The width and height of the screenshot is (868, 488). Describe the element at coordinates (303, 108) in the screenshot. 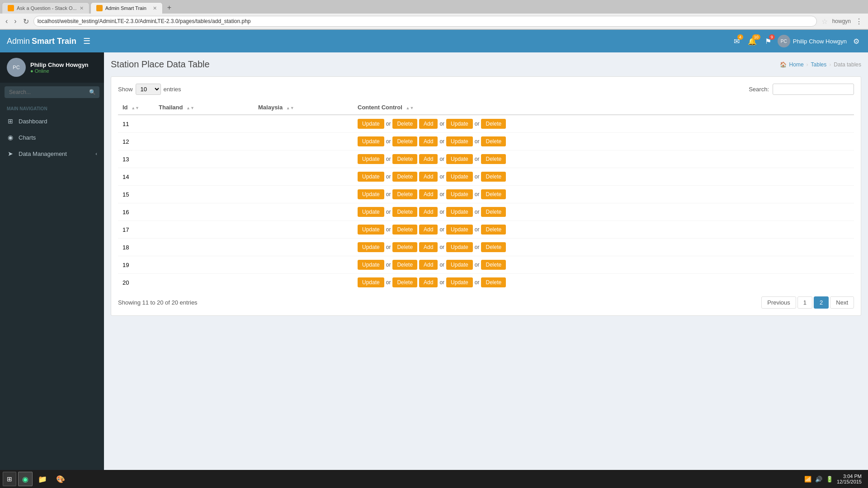

I see `th-malaysia: Malaysia ▲▼` at that location.